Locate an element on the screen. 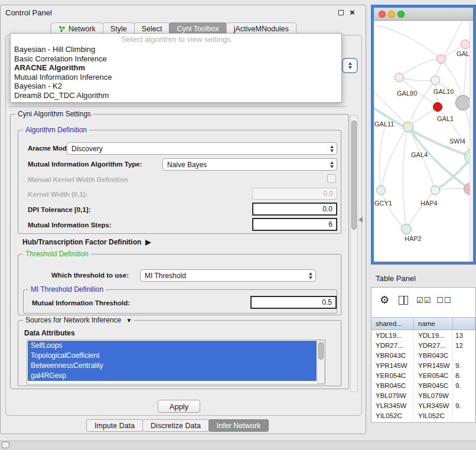  list-item-topologicalcoefficient: TopologicalCoefficient is located at coordinates (172, 356).